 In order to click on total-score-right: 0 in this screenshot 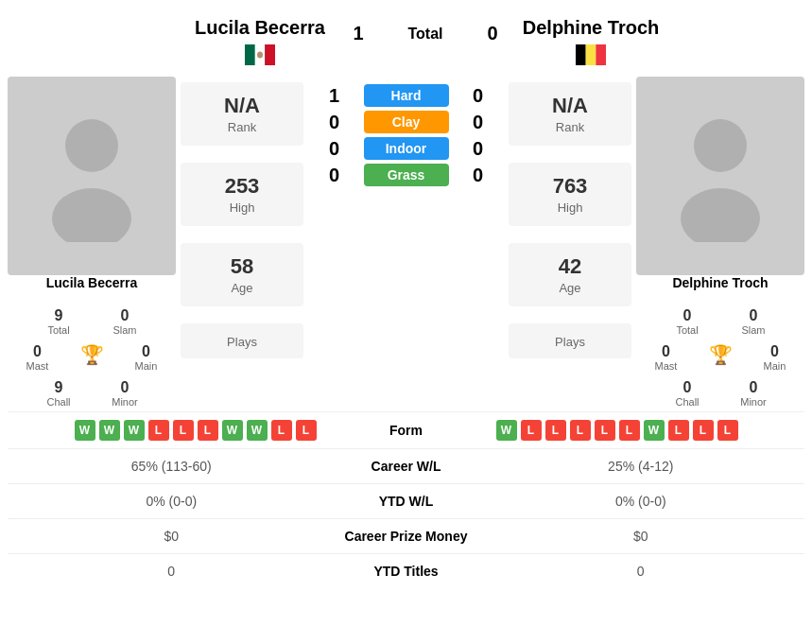, I will do `click(492, 34)`.